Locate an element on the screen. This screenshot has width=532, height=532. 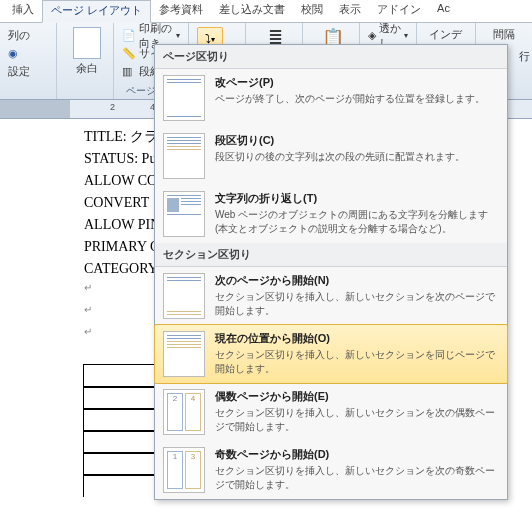
columns-icon: ▥ is located at coordinates (129, 72).